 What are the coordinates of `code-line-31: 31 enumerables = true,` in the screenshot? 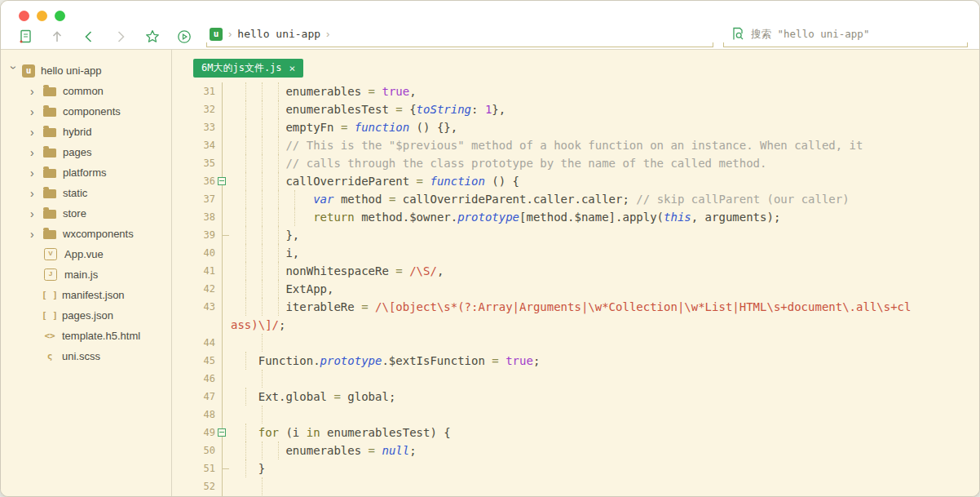 It's located at (576, 91).